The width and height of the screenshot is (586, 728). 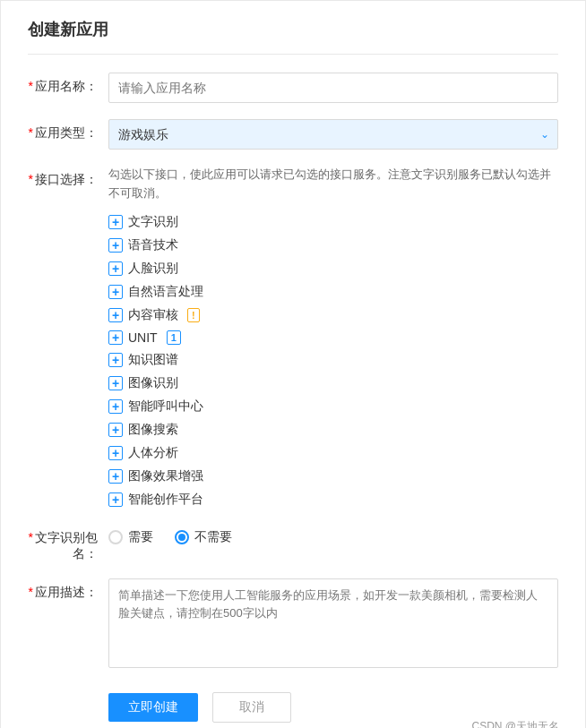 What do you see at coordinates (213, 537) in the screenshot?
I see `radio-label-noneed: 不需要` at bounding box center [213, 537].